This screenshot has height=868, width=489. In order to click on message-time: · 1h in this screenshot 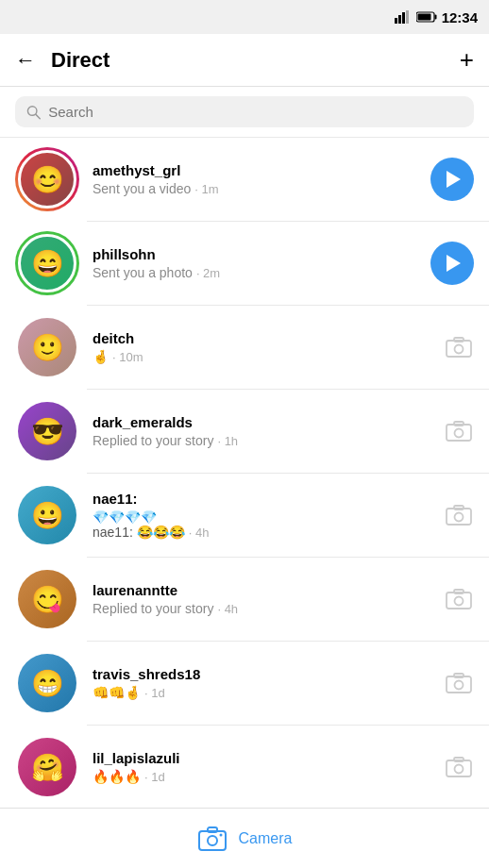, I will do `click(228, 442)`.